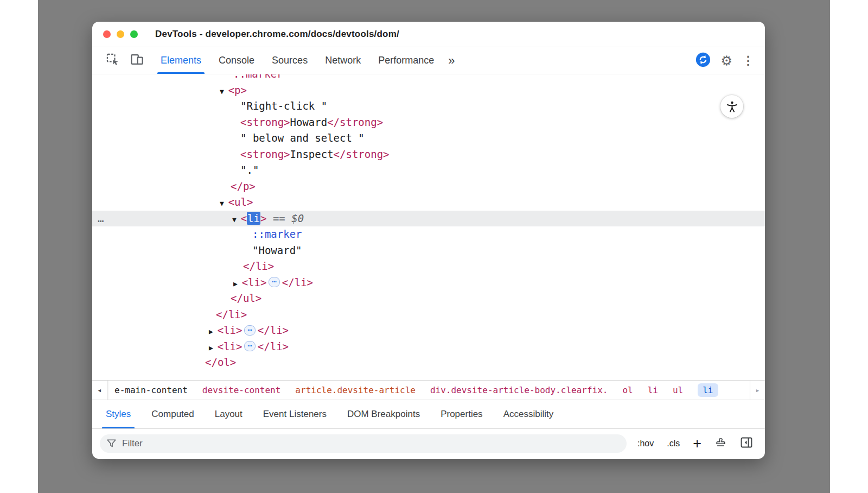  Describe the element at coordinates (451, 61) in the screenshot. I see `more-tabs-button: »` at that location.